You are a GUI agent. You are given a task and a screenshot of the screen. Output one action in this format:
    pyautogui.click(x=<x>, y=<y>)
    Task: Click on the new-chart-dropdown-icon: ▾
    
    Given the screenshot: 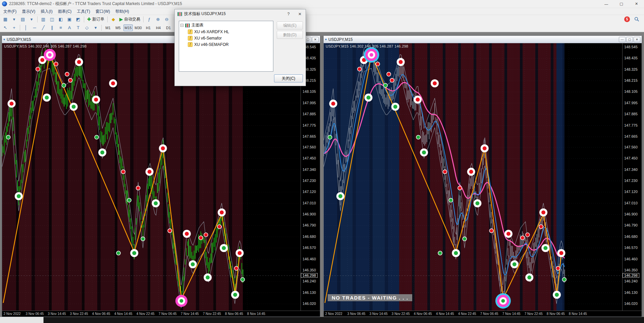 What is the action you would take?
    pyautogui.click(x=14, y=19)
    